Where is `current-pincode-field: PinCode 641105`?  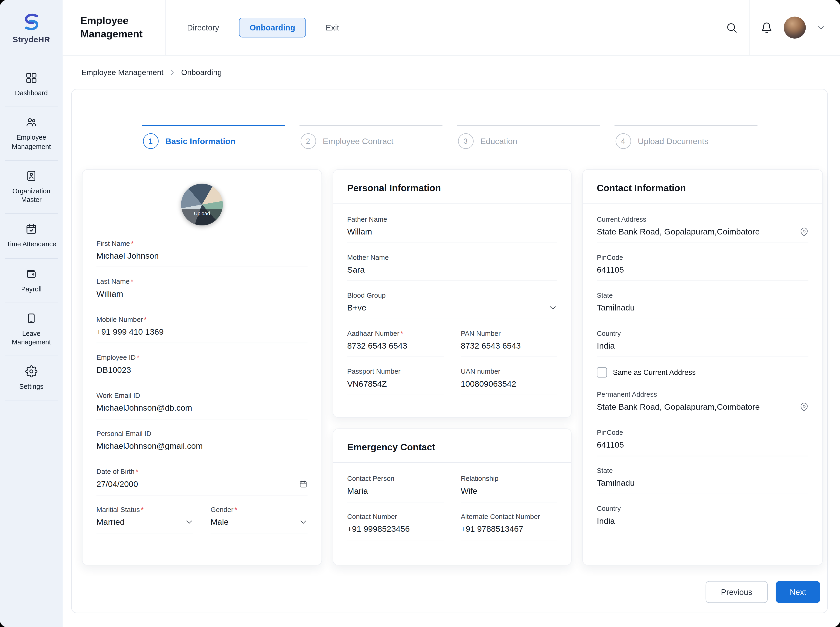 current-pincode-field: PinCode 641105 is located at coordinates (703, 267).